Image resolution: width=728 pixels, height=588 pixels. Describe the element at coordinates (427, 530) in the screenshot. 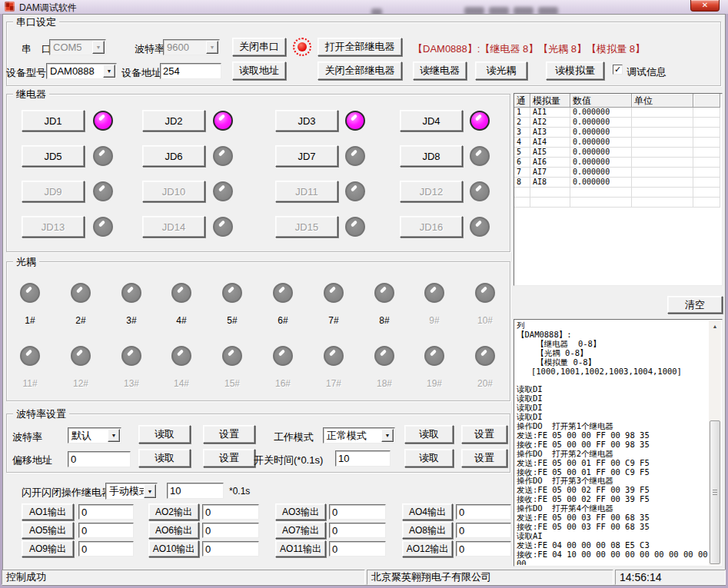

I see `ao-button-8: AO8输出` at that location.